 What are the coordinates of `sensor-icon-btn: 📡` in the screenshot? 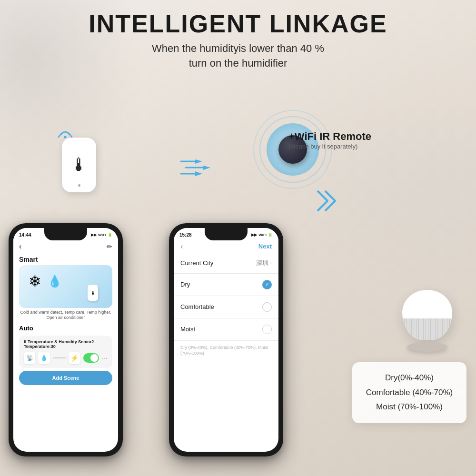 It's located at (30, 358).